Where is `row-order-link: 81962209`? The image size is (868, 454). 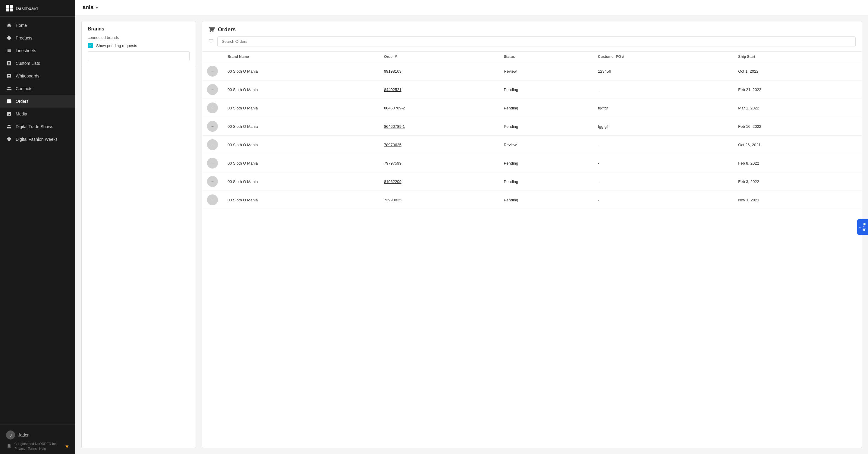 row-order-link: 81962209 is located at coordinates (439, 182).